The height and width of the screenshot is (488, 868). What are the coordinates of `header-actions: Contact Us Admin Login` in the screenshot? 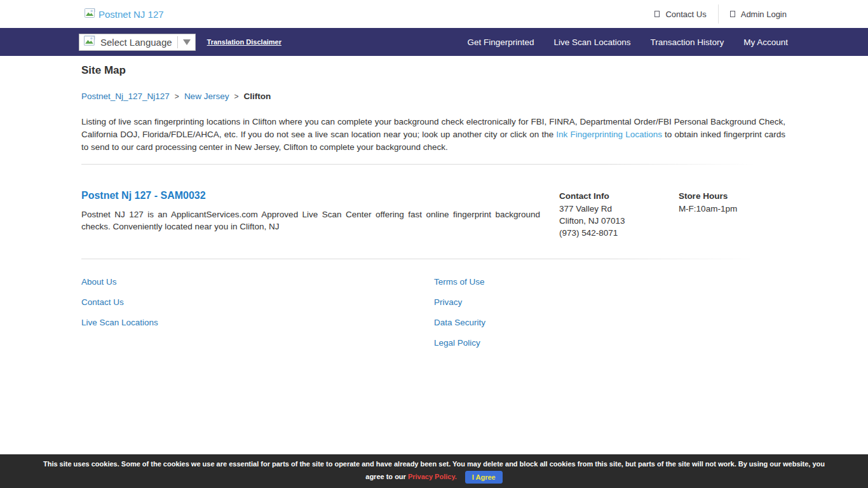 It's located at (721, 14).